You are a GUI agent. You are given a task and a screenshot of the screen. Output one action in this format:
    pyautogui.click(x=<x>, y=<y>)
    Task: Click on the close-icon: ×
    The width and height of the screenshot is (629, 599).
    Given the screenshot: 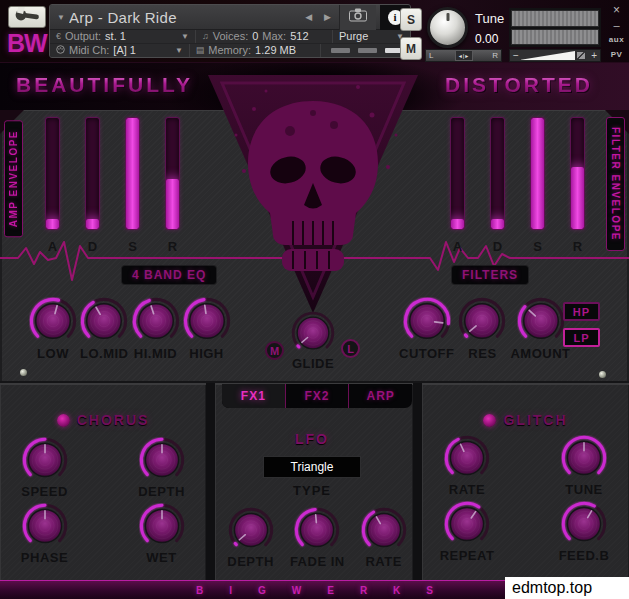 What is the action you would take?
    pyautogui.click(x=616, y=10)
    